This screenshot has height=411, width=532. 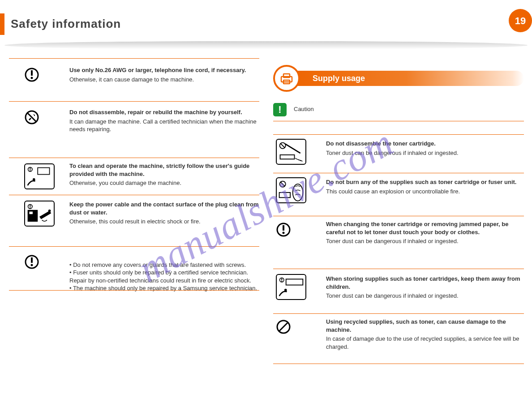 What do you see at coordinates (266, 45) in the screenshot?
I see `header-shadow` at bounding box center [266, 45].